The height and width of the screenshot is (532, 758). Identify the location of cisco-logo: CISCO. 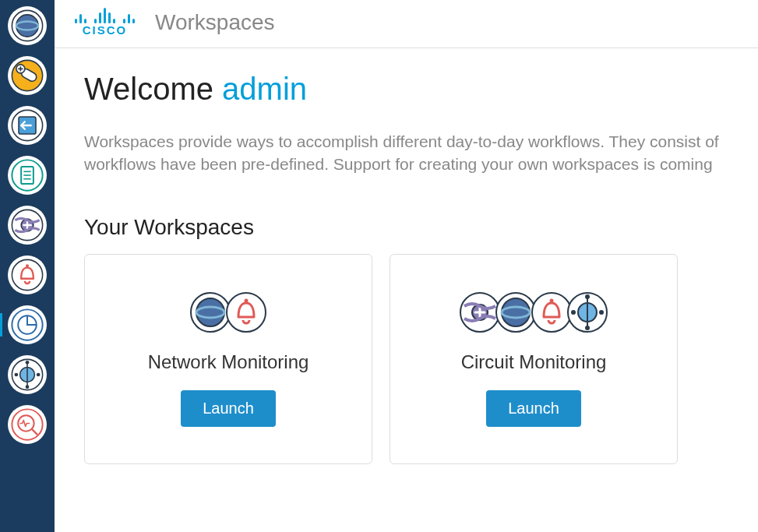
(104, 22).